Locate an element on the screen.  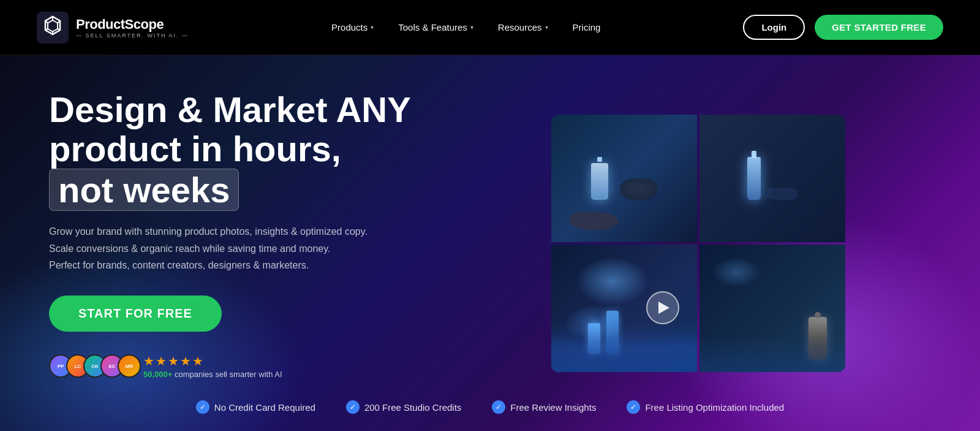
start-for-free-button: START FOR FREE is located at coordinates (135, 314).